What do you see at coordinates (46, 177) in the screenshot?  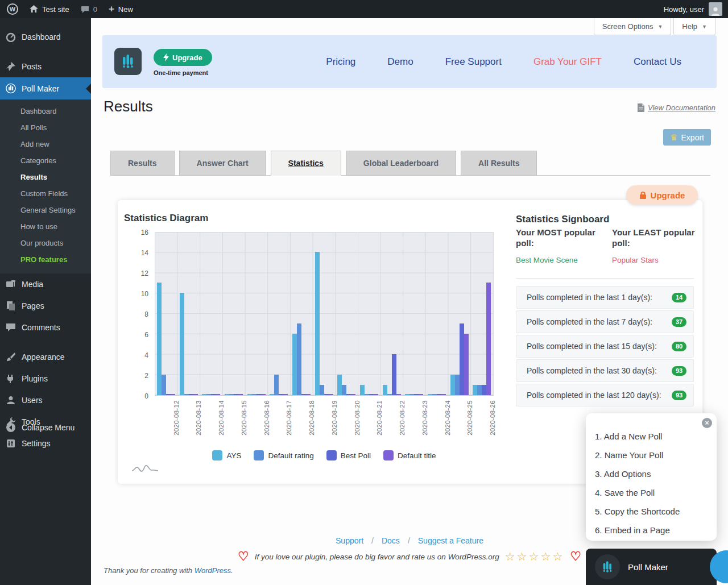 I see `submenu-results: Results` at bounding box center [46, 177].